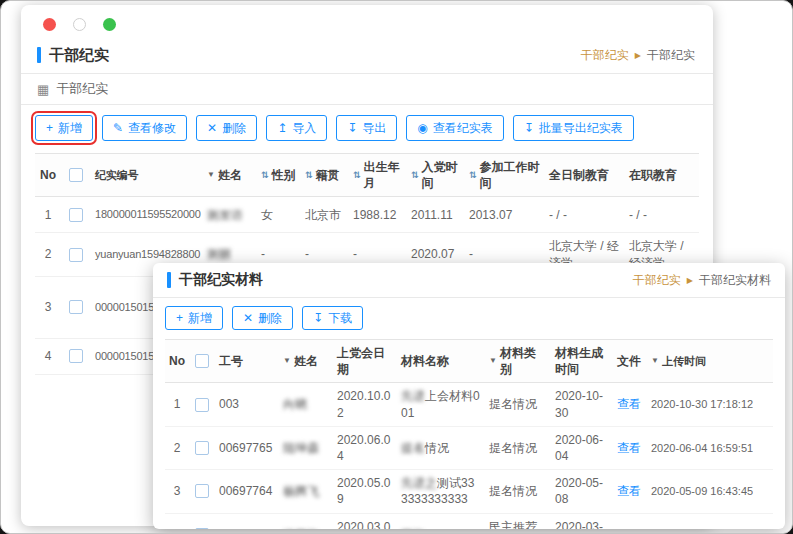  I want to click on table-cell: 2020.06.04, so click(365, 448).